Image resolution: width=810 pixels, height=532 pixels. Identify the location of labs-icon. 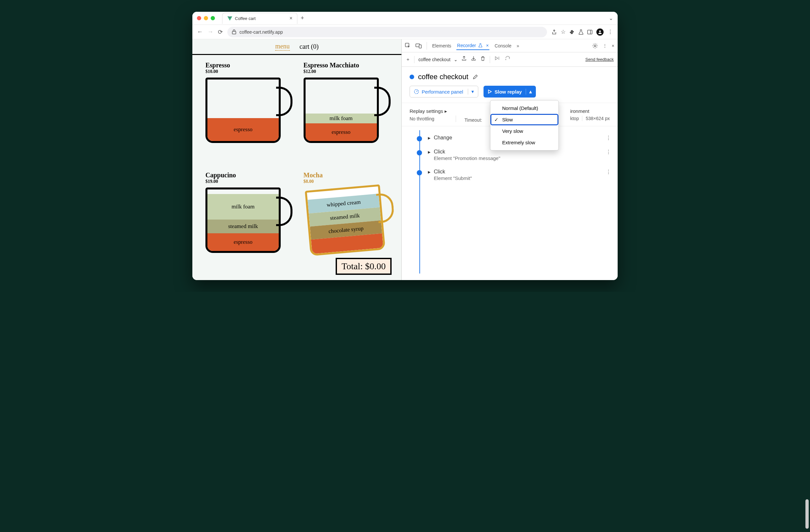
(581, 32).